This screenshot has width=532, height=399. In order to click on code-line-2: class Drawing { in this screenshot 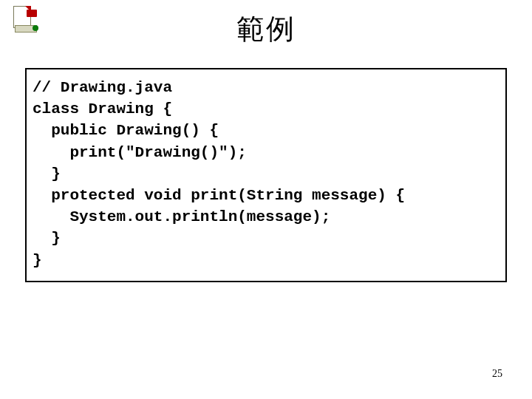, I will do `click(102, 109)`.